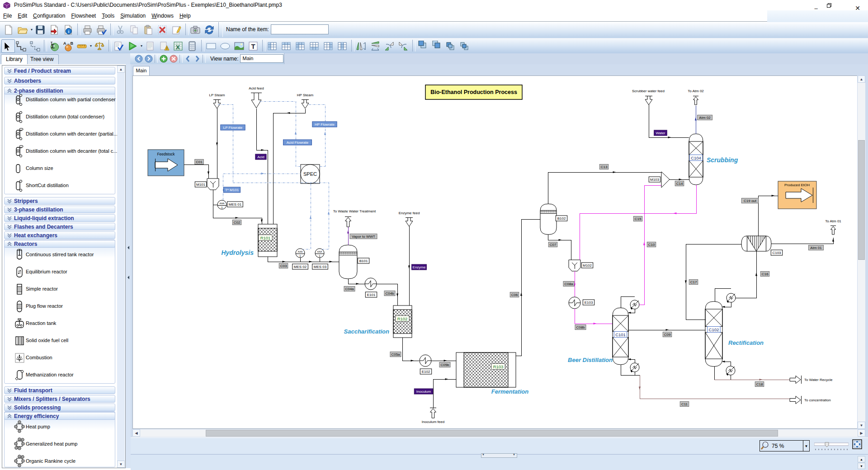 This screenshot has height=470, width=868. I want to click on svg-text: i, so click(69, 32).